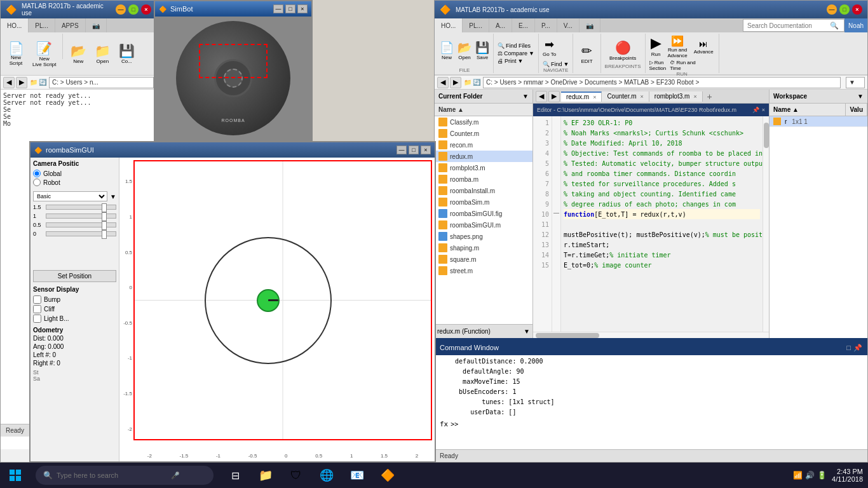  I want to click on camera-global-radio, so click(37, 173).